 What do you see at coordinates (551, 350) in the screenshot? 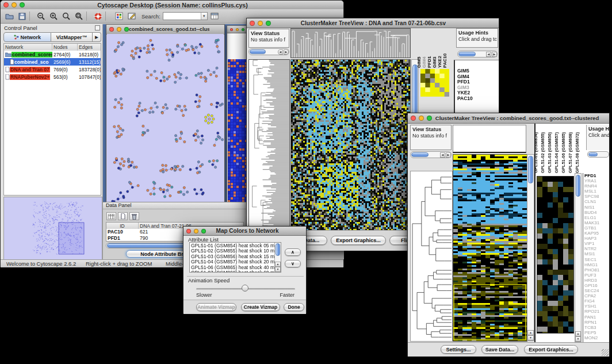
I see `export-graphics-button: Export Graphics...` at bounding box center [551, 350].